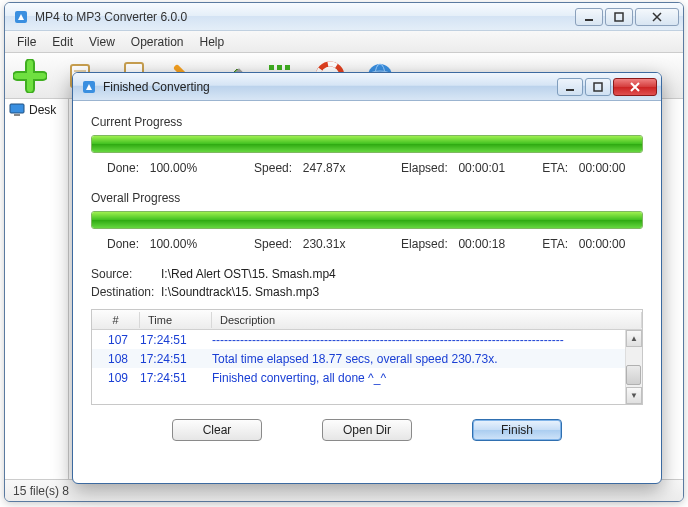  I want to click on overall-speed: 230.31x, so click(324, 244).